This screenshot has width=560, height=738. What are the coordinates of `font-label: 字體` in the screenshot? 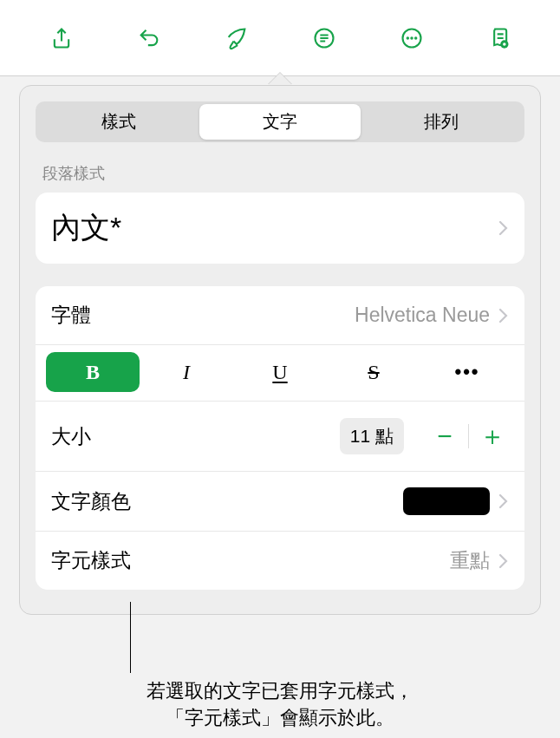 It's located at (71, 316).